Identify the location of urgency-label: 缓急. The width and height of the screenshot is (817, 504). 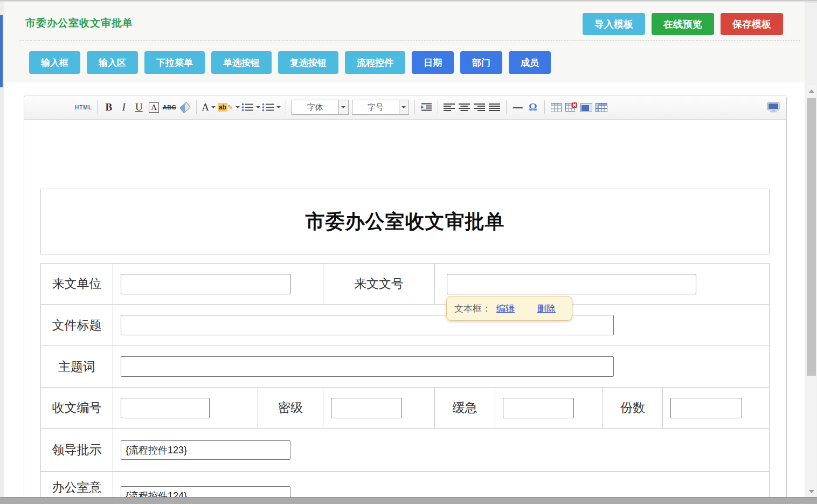
(465, 408).